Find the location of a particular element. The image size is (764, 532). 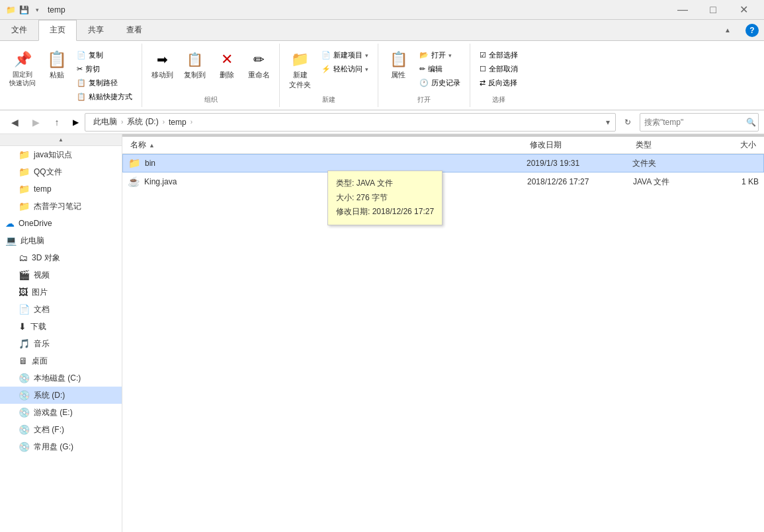

search-icon: 🔍 is located at coordinates (751, 122).